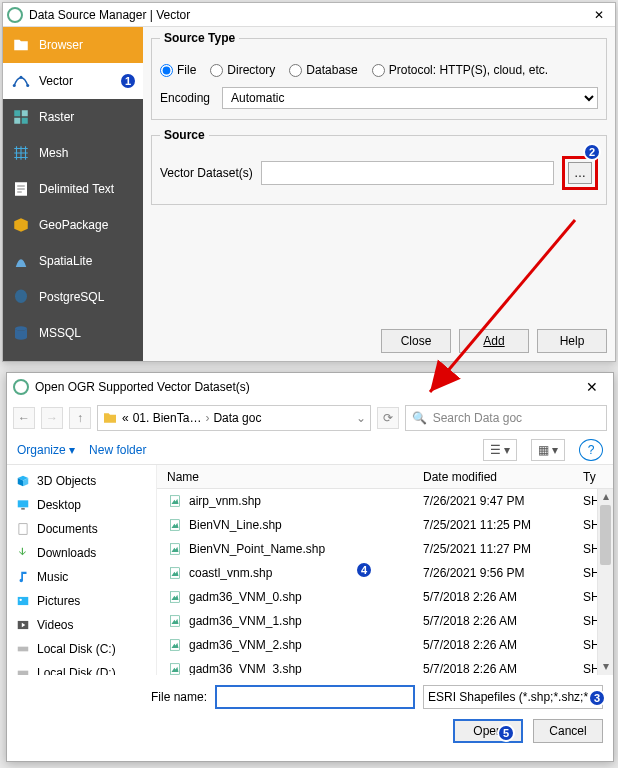  Describe the element at coordinates (513, 697) in the screenshot. I see `filetype-select: ESRI Shapefiles (*.shp;*.shz;*.sh 3` at that location.